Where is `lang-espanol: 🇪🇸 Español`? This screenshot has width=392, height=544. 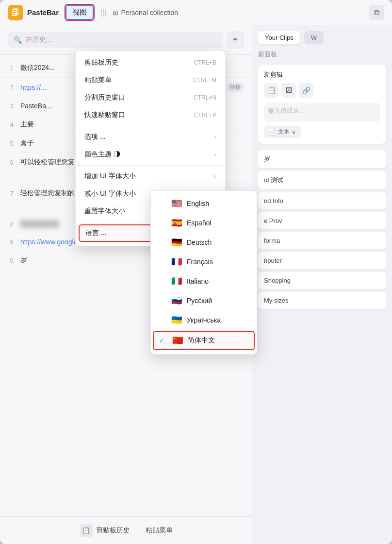 lang-espanol: 🇪🇸 Español is located at coordinates (204, 223).